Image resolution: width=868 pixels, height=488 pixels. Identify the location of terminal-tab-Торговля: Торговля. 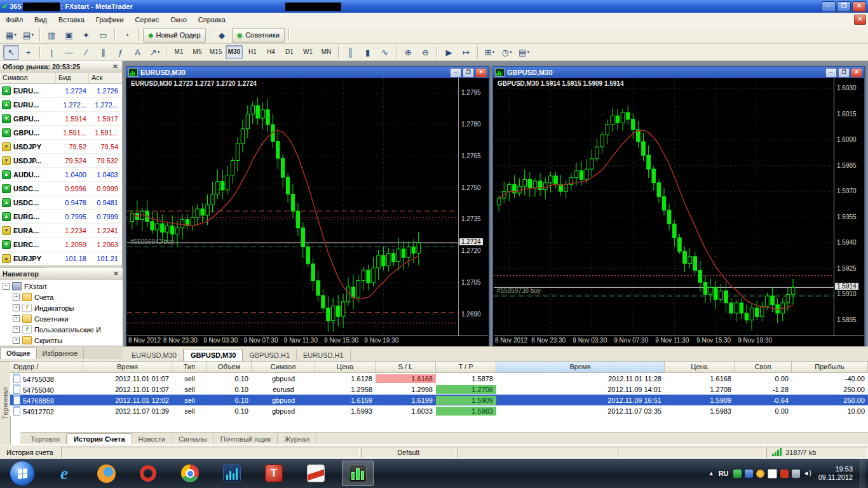
(46, 439).